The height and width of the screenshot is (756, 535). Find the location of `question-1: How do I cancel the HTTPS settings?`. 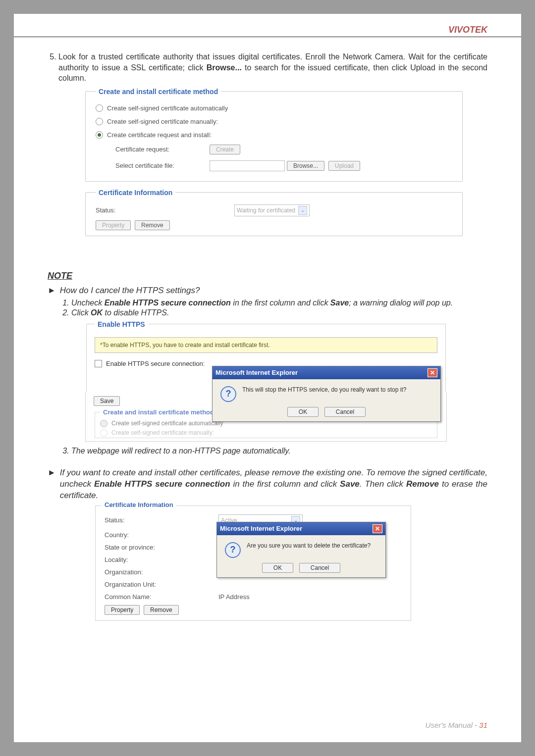

question-1: How do I cancel the HTTPS settings? is located at coordinates (130, 291).